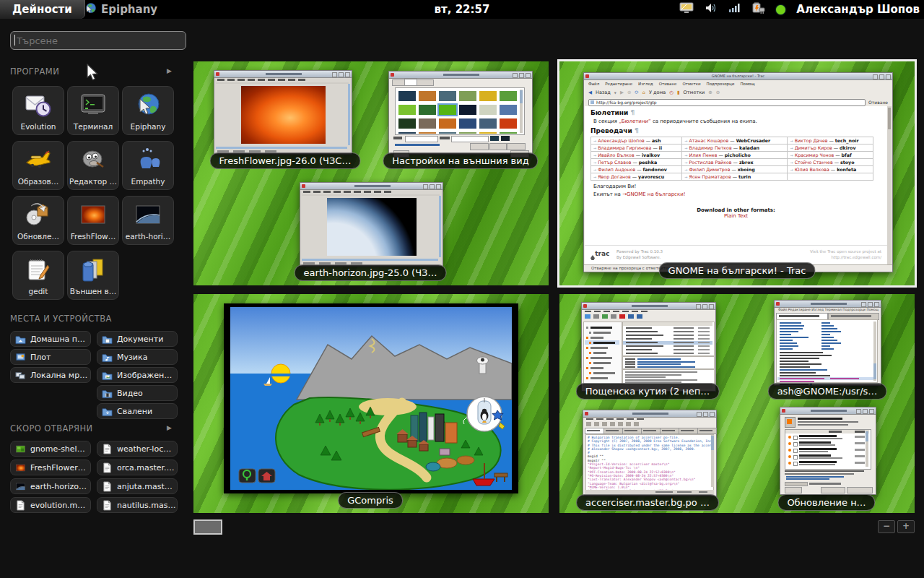  Describe the element at coordinates (687, 9) in the screenshot. I see `display-icon` at that location.